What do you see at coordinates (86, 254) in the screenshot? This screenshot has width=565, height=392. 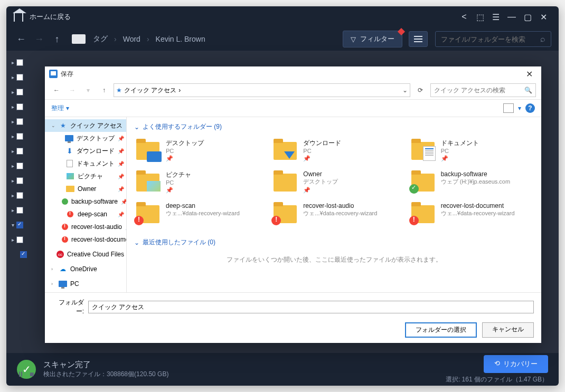 I see `sidebar-item: ccCreative Cloud Files` at bounding box center [86, 254].